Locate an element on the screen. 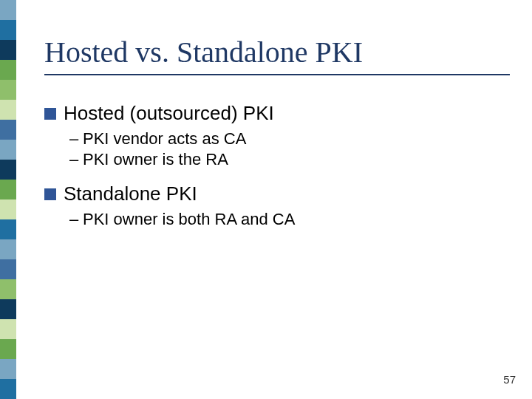 This screenshot has height=399, width=532. bullet-text: Standalone PKI is located at coordinates (130, 194).